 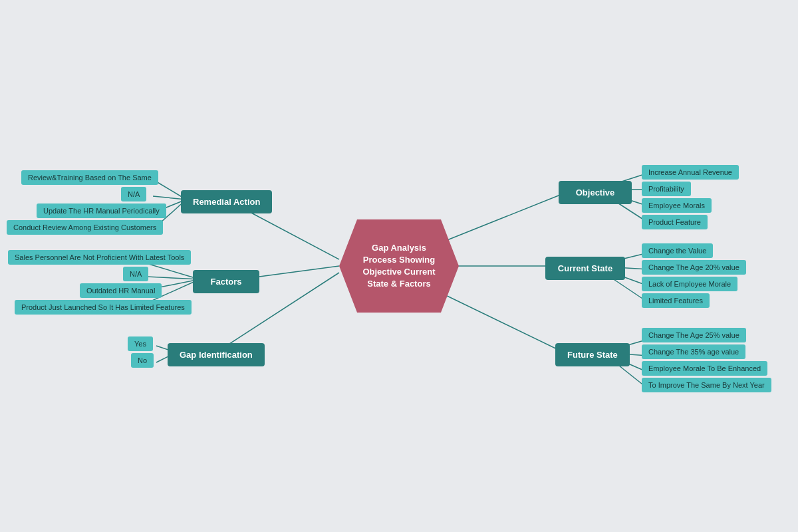 What do you see at coordinates (585, 269) in the screenshot?
I see `current-state-branch: Current State` at bounding box center [585, 269].